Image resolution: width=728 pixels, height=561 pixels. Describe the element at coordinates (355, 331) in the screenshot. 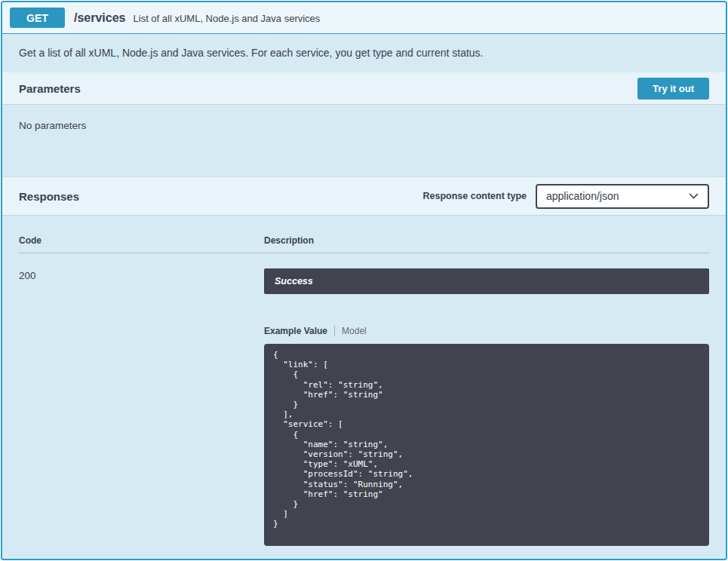

I see `tab-model: Model` at that location.